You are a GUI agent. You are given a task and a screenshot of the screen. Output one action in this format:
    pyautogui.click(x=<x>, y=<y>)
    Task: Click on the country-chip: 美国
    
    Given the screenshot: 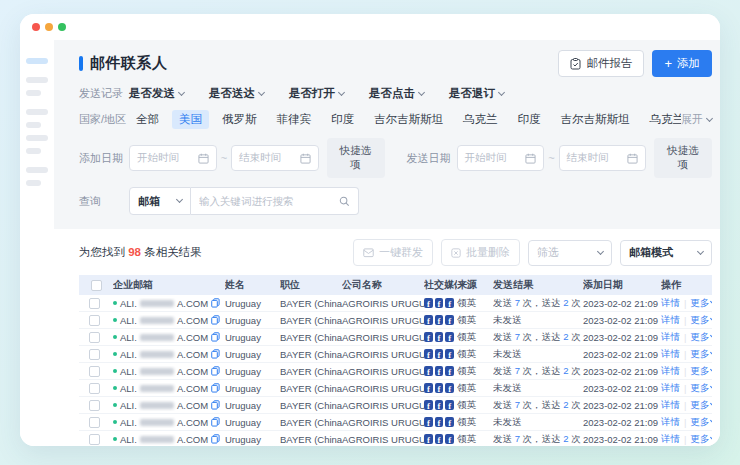 What is the action you would take?
    pyautogui.click(x=190, y=120)
    